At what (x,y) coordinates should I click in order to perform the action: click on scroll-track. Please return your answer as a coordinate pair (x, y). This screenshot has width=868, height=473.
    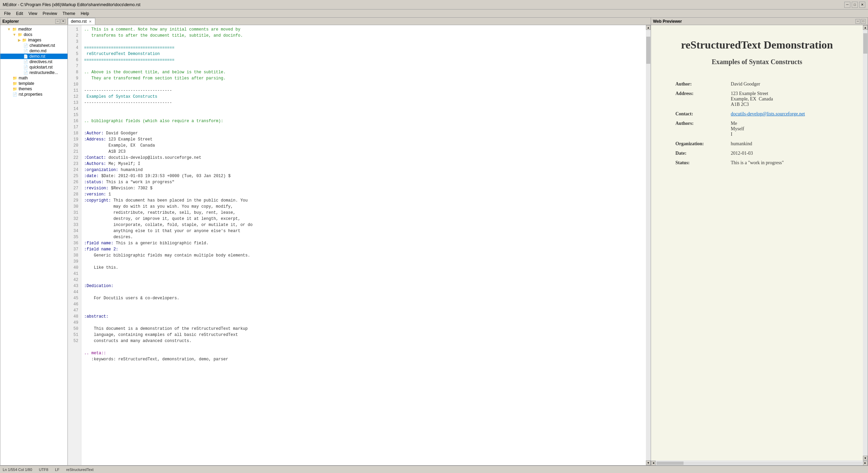
    Looking at the image, I should click on (648, 245).